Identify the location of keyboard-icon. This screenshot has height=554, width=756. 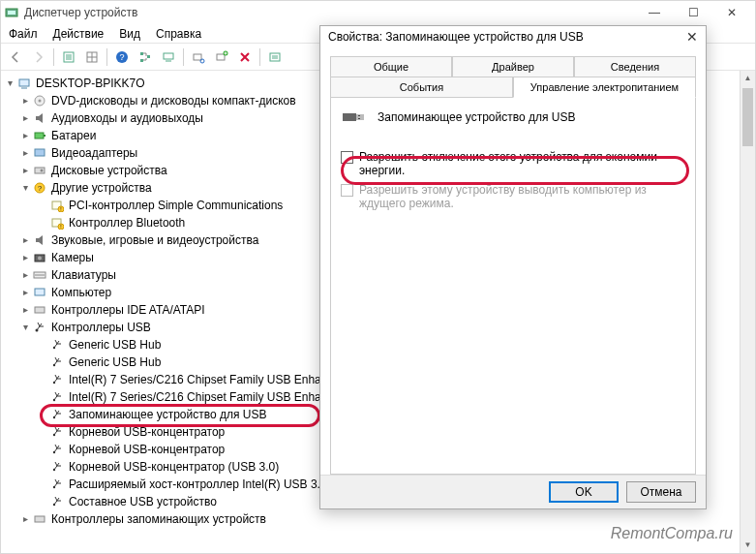
(40, 275).